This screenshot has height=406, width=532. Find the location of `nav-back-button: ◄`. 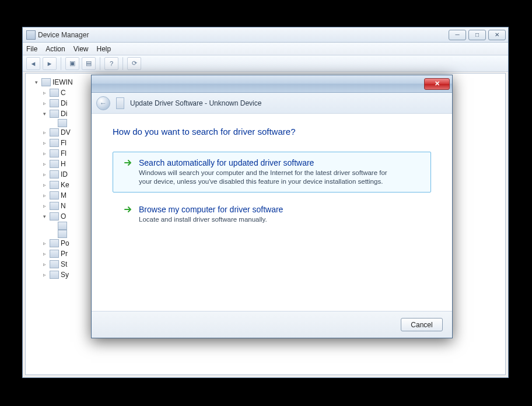

nav-back-button: ◄ is located at coordinates (33, 64).